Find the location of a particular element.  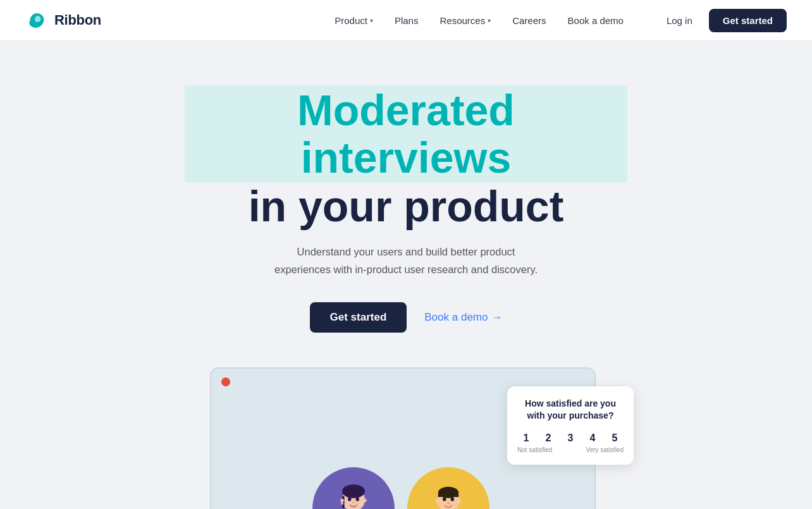

avatar-male is located at coordinates (448, 488).